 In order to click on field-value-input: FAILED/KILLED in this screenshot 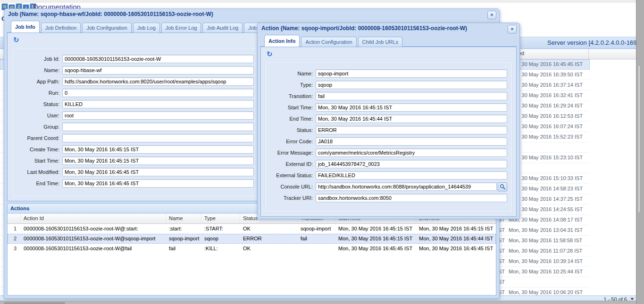, I will do `click(411, 175)`.